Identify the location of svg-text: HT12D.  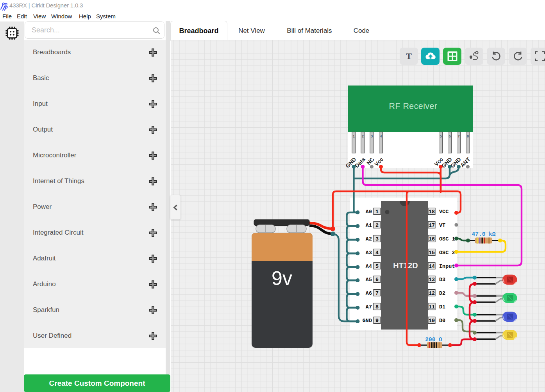
(406, 265).